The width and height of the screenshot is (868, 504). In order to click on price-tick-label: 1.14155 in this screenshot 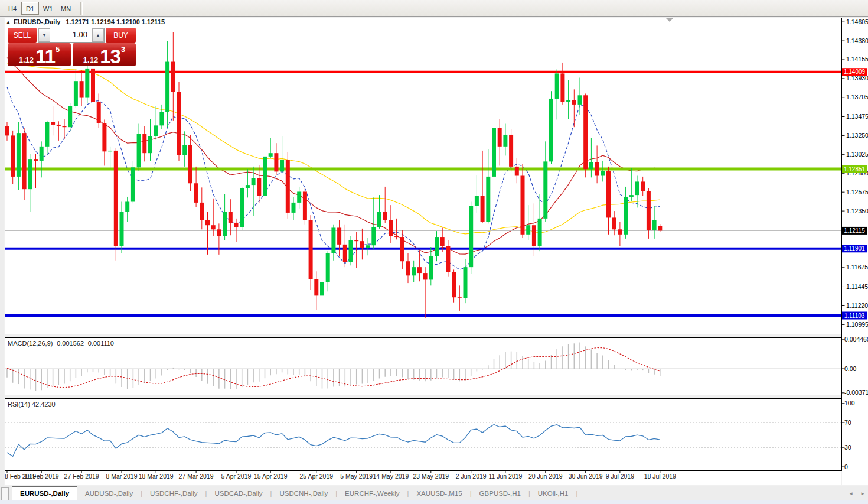, I will do `click(857, 59)`.